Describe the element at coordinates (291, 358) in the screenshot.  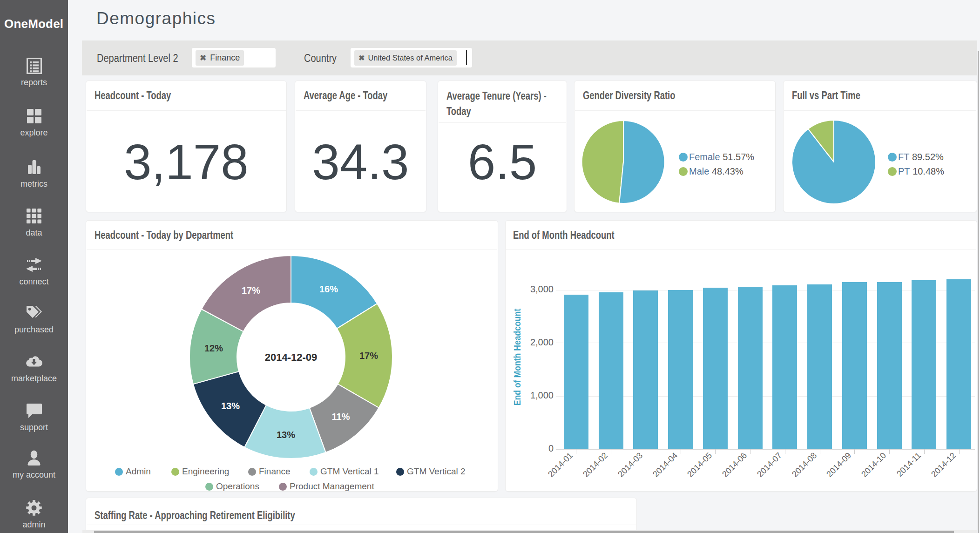
I see `svg-text: 2014-12-09` at that location.